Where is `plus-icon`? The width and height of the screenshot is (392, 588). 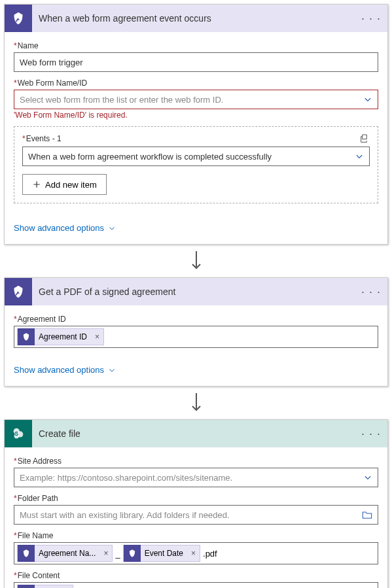 plus-icon is located at coordinates (37, 184).